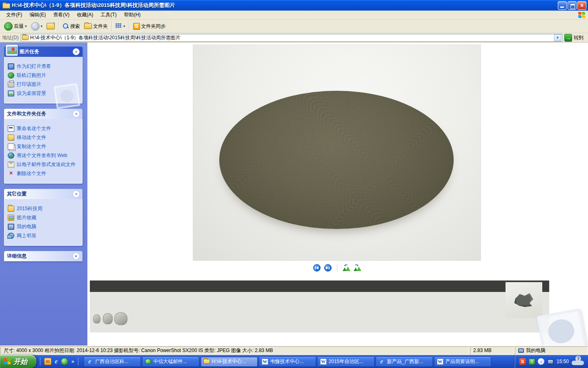 The height and width of the screenshot is (368, 588). I want to click on green-browser-icon, so click(65, 361).